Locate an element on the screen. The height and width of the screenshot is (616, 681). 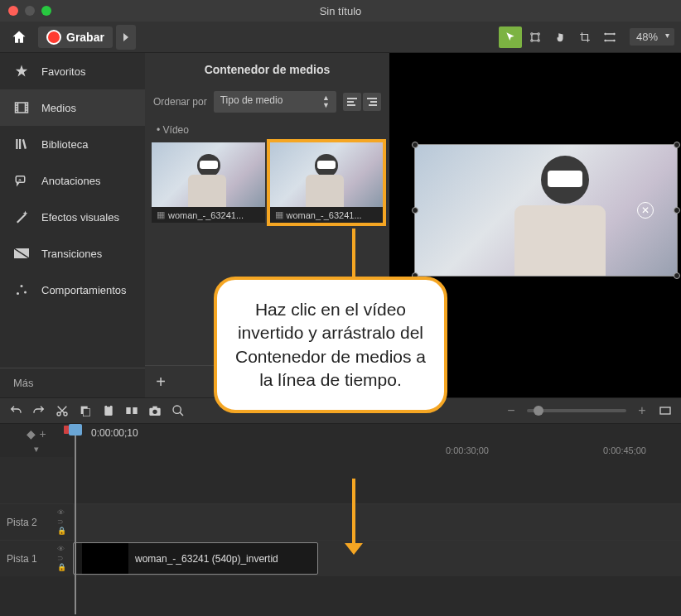
sidebar-item-transitions: Transiciones is located at coordinates (73, 253).